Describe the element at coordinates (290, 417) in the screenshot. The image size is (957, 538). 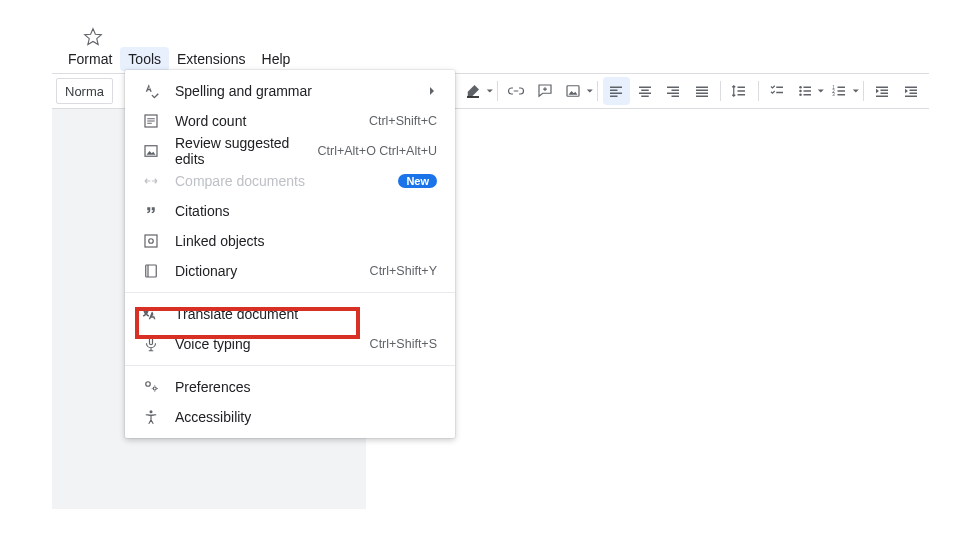
I see `menu-item-accessibility: Accessibility` at that location.